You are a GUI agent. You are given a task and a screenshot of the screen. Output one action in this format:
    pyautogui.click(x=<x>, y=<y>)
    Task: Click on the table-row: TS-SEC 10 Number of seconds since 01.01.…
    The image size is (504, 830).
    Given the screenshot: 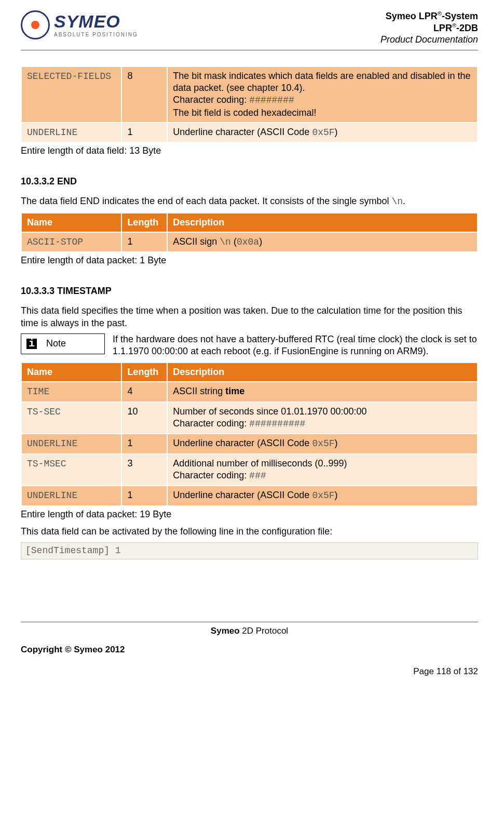 What is the action you would take?
    pyautogui.click(x=249, y=418)
    